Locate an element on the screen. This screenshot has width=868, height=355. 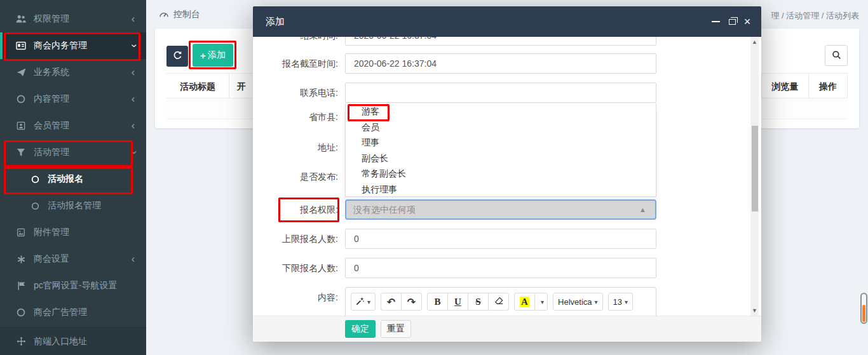
annotation-box-activity-signup is located at coordinates (69, 180).